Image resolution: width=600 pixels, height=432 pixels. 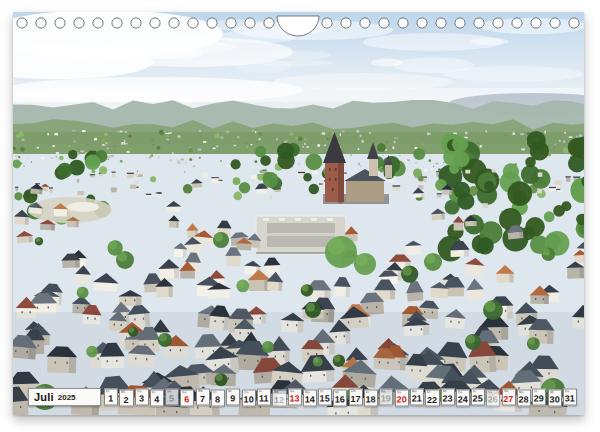 What do you see at coordinates (524, 398) in the screenshot?
I see `day-cell-28: Mo28` at bounding box center [524, 398].